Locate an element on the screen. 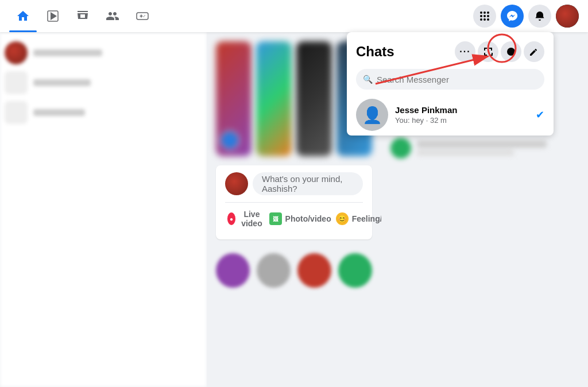 The height and width of the screenshot is (387, 588). chat-info-jesse: Jesse Pinkman You: hey · 32 m is located at coordinates (462, 115).